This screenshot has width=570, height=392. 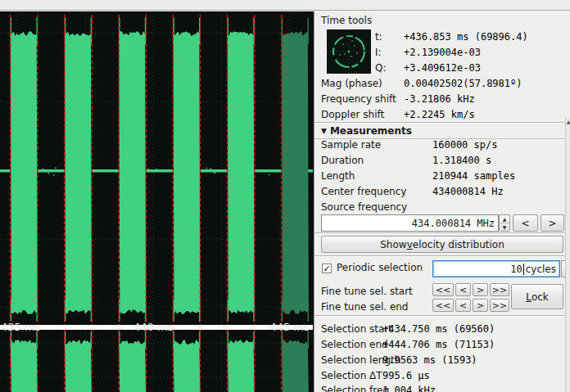 I want to click on cycles-value: 10, so click(x=516, y=269).